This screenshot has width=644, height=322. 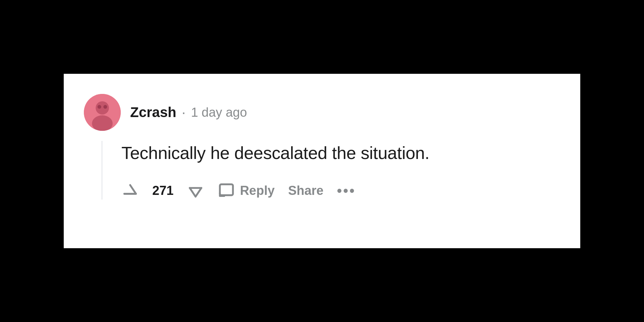 What do you see at coordinates (306, 191) in the screenshot?
I see `share-button: Share` at bounding box center [306, 191].